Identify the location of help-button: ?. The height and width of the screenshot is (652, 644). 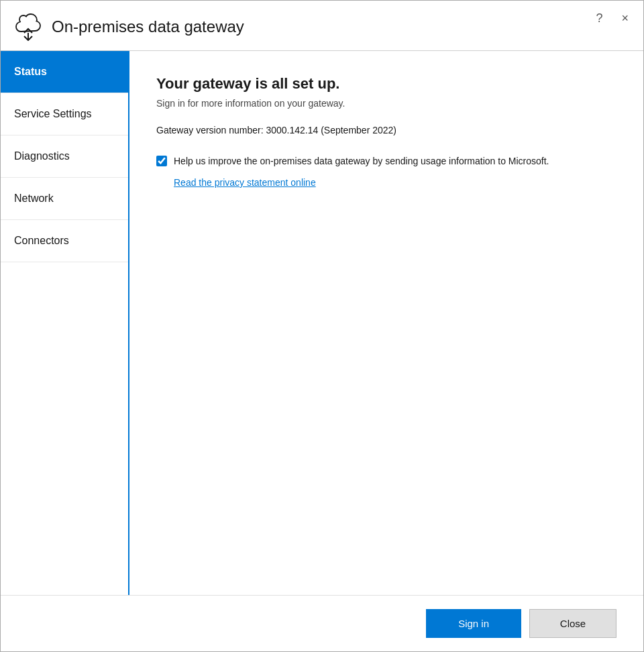
(599, 19).